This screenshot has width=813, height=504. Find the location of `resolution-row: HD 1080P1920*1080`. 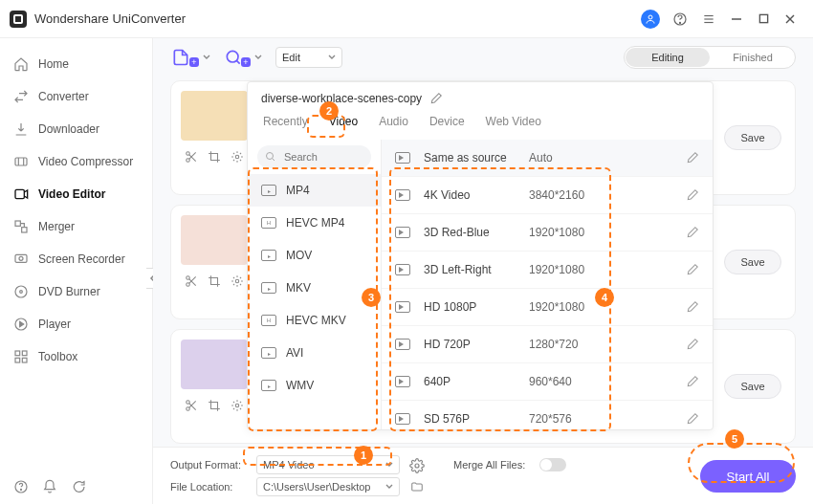

resolution-row: HD 1080P1920*1080 is located at coordinates (547, 306).